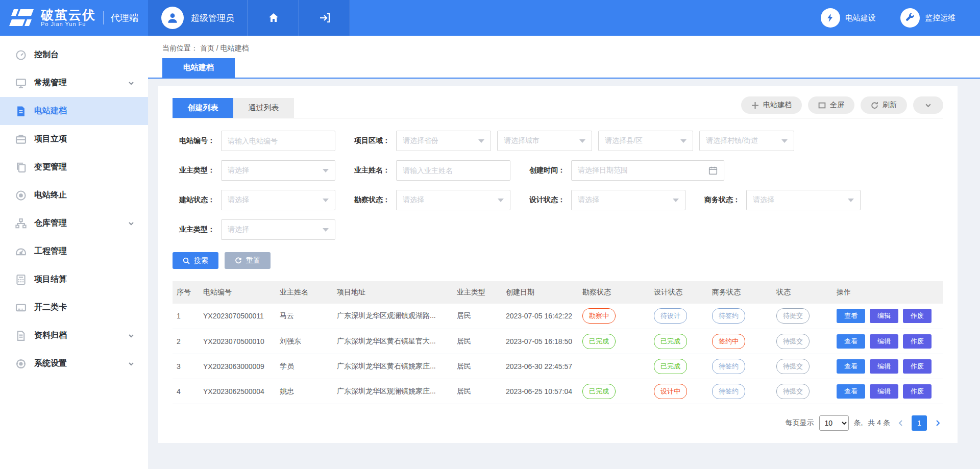 Image resolution: width=980 pixels, height=469 pixels. What do you see at coordinates (74, 195) in the screenshot?
I see `sidebar-item-station-terminate: 电站终止` at bounding box center [74, 195].